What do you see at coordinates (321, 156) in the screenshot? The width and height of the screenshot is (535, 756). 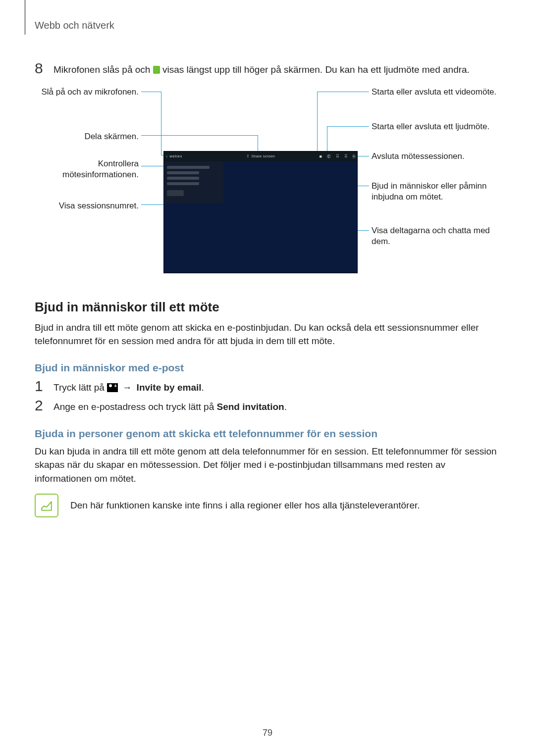 I see `video-icon: ■` at bounding box center [321, 156].